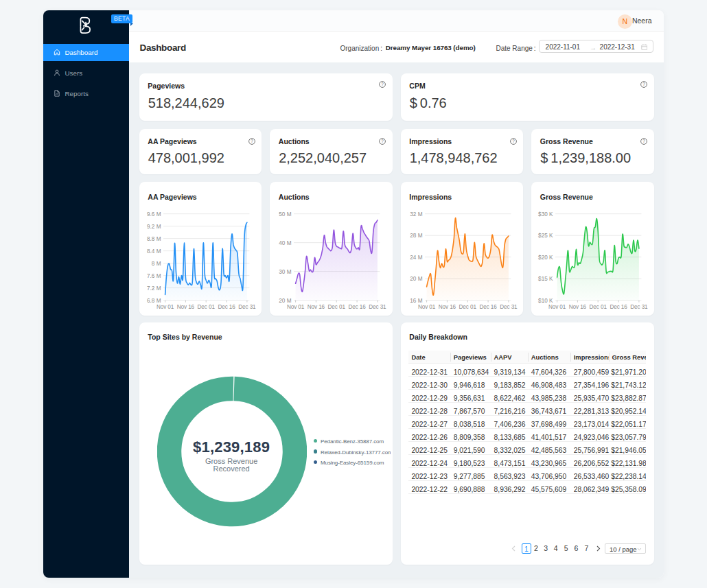 This screenshot has width=707, height=588. What do you see at coordinates (154, 276) in the screenshot?
I see `svg-text: 7.6 M` at bounding box center [154, 276].